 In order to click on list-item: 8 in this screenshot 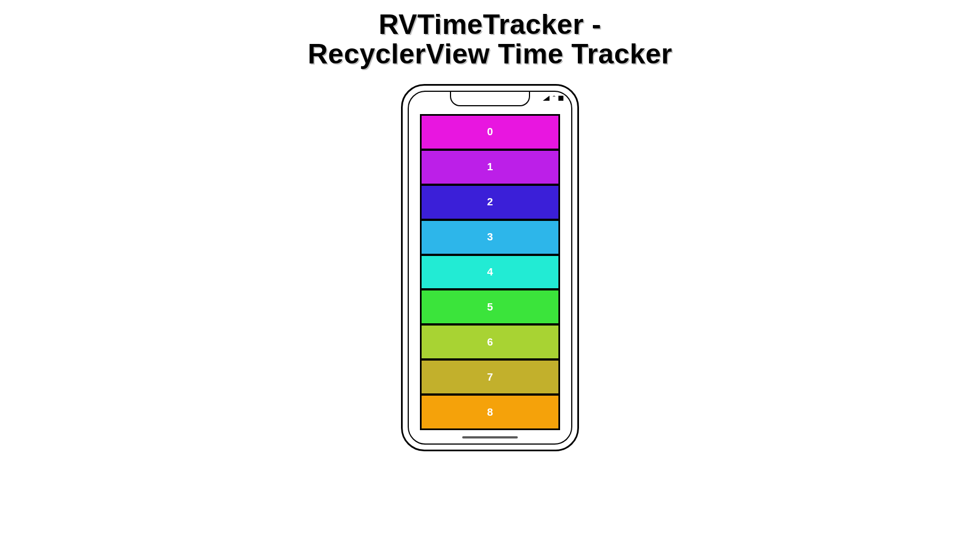, I will do `click(490, 412)`.